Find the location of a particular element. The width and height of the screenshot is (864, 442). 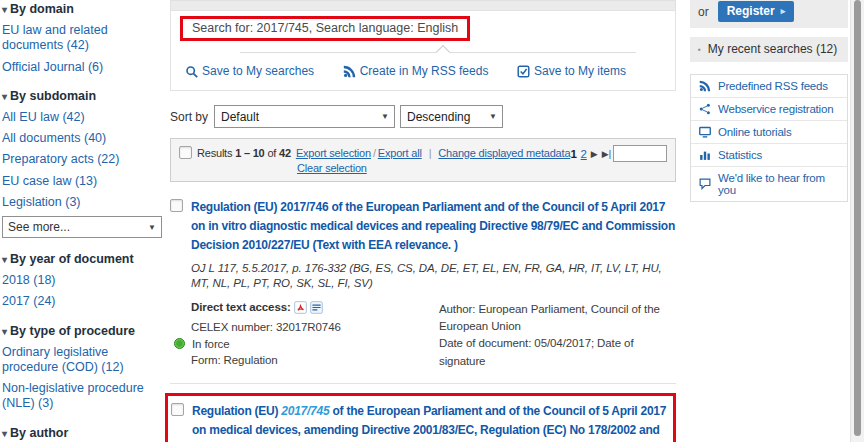

facet-link-2017: 2017 (24) is located at coordinates (81, 302).